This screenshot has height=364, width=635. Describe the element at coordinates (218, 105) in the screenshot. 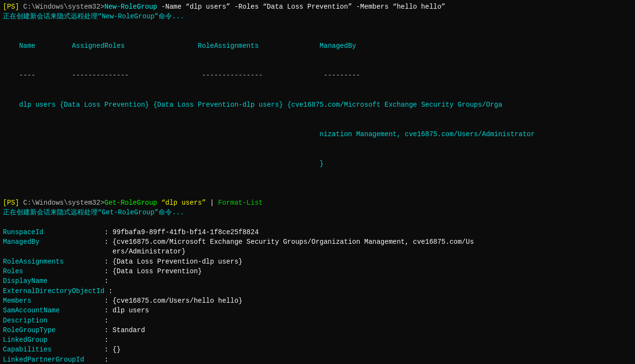

I see `row1-roleassignments: {Data Loss Prevention-dlp users}` at that location.